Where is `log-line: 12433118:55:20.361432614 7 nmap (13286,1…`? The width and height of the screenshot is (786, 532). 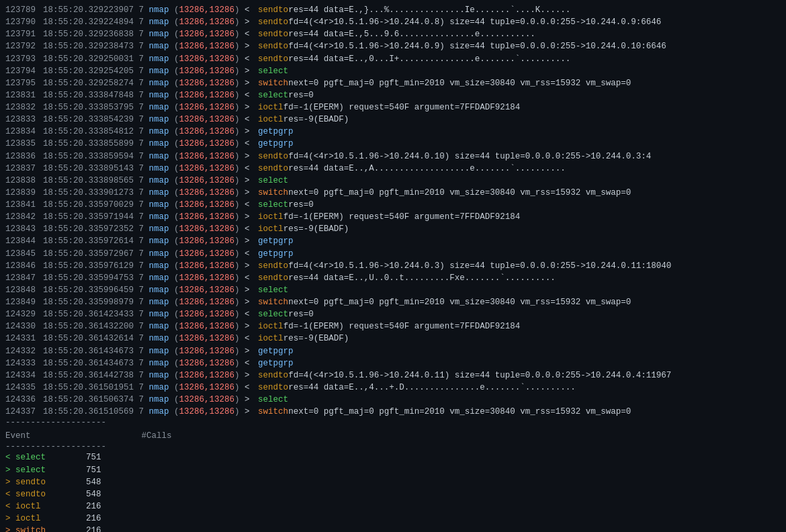 log-line: 12433118:55:20.361432614 7 nmap (13286,1… is located at coordinates (393, 339).